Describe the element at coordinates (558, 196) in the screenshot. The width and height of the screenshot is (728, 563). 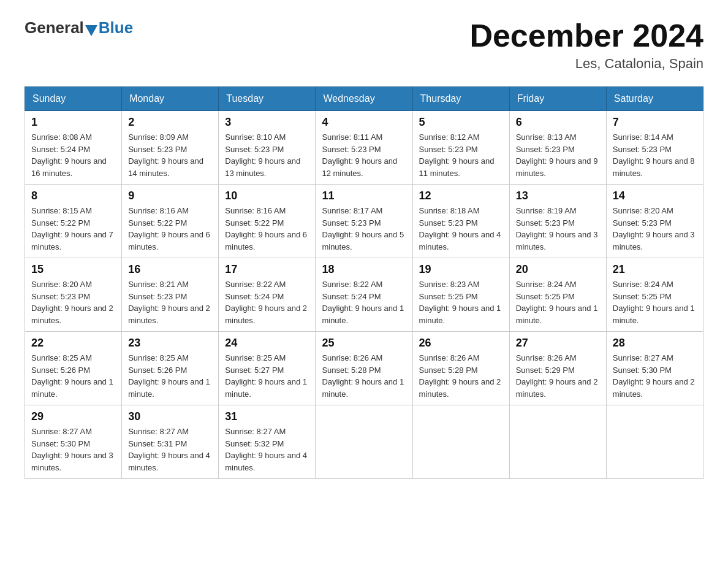
I see `day-number: 13` at that location.